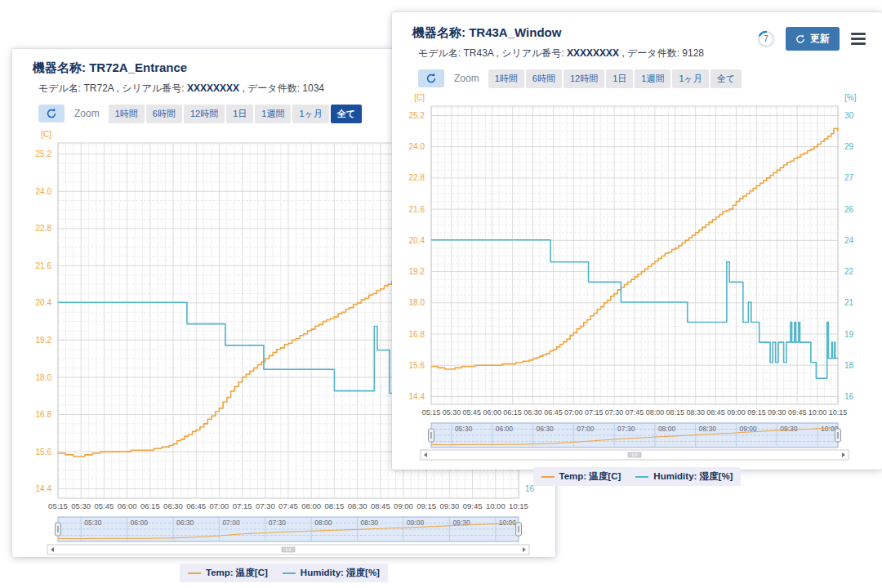 This screenshot has width=882, height=588. What do you see at coordinates (849, 147) in the screenshot?
I see `svg-text: 29` at bounding box center [849, 147].